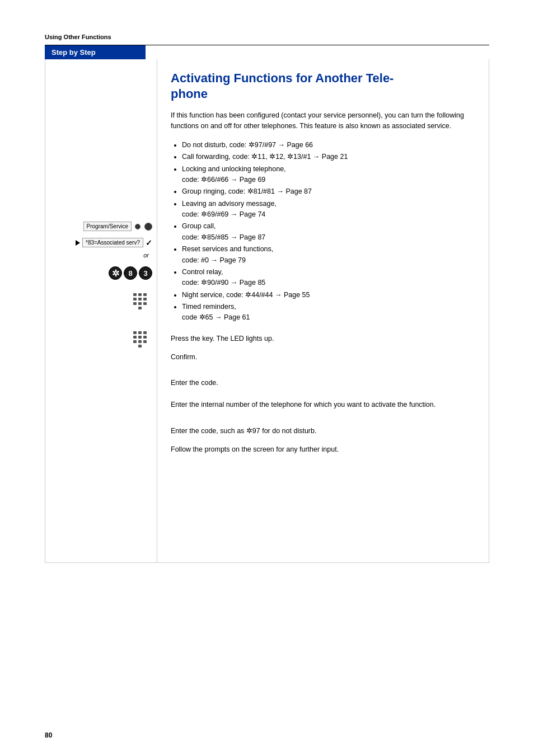 The image size is (534, 756). Describe the element at coordinates (323, 394) in the screenshot. I see `step-descriptions: Press the key. The LED lights up. Confir…` at that location.